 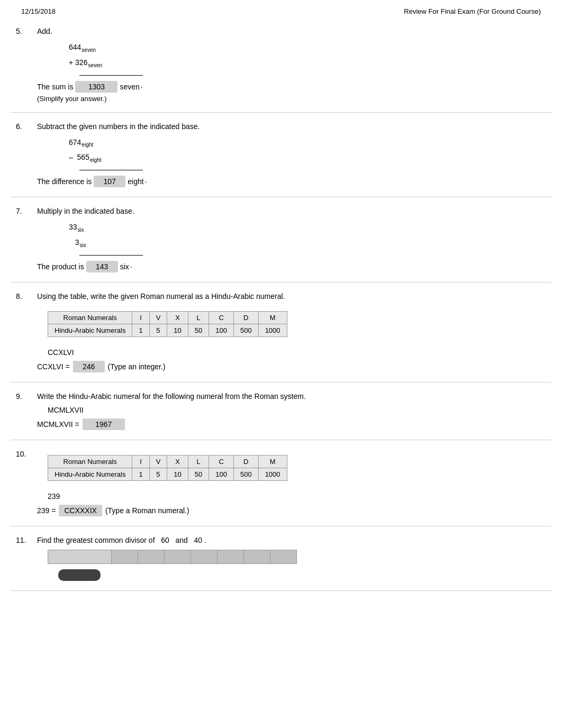 What do you see at coordinates (158, 330) in the screenshot?
I see `q8-tv-5: 5` at bounding box center [158, 330].